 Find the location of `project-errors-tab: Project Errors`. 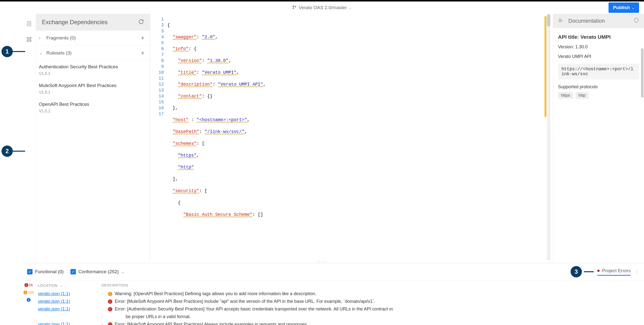

project-errors-tab: Project Errors is located at coordinates (614, 272).